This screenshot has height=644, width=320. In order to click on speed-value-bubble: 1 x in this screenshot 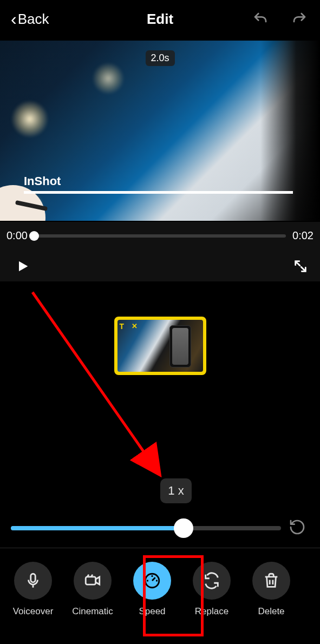, I will do `click(176, 491)`.